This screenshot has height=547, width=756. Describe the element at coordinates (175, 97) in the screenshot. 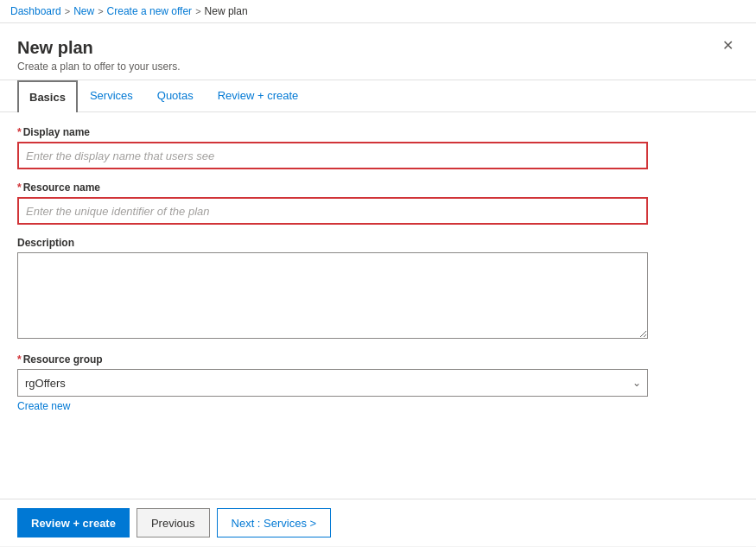

I see `tab-quotas: Quotas` at that location.